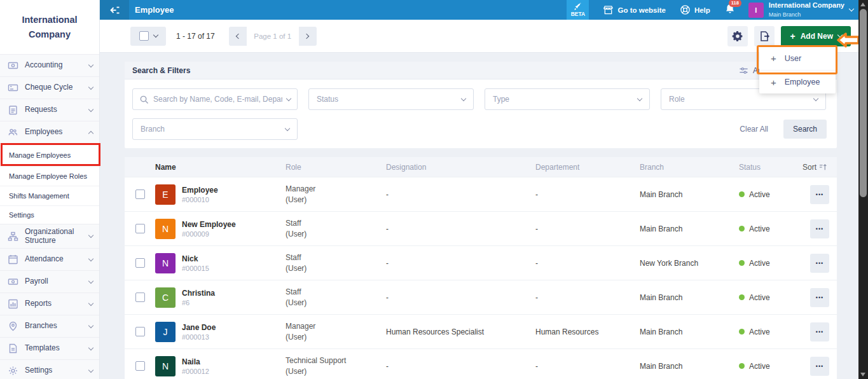 Image resolution: width=868 pixels, height=379 pixels. Describe the element at coordinates (238, 36) in the screenshot. I see `prev-page-button` at that location.